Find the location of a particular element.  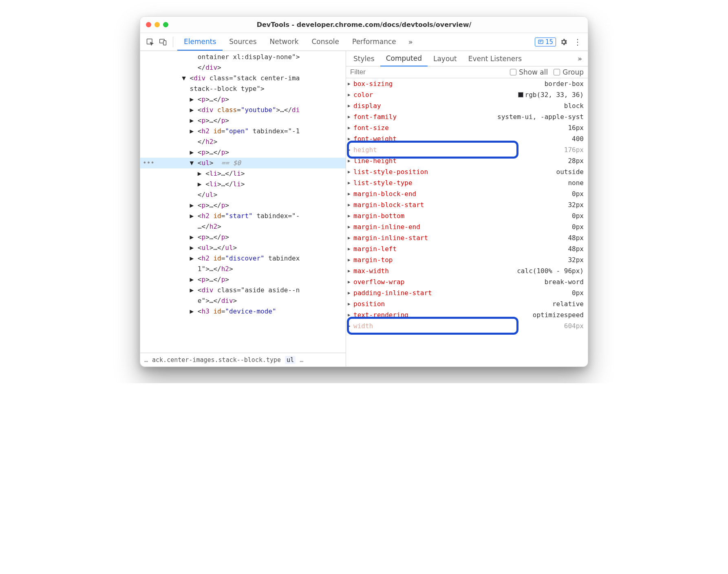

tab-console: Console is located at coordinates (325, 42).